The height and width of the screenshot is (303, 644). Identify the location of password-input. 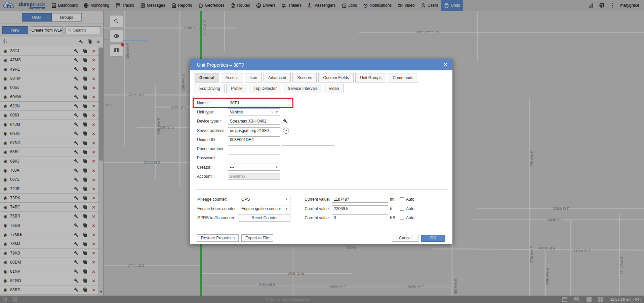
(254, 158).